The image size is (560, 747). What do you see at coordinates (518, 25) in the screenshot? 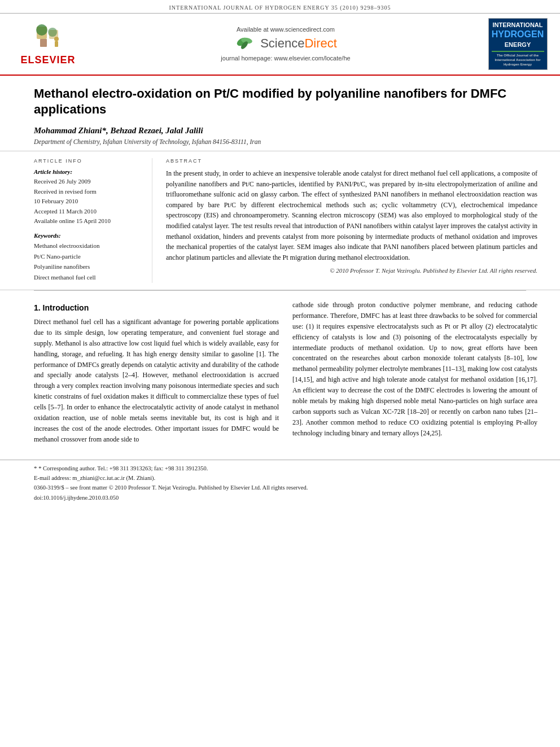
I see `he-line1: International` at bounding box center [518, 25].